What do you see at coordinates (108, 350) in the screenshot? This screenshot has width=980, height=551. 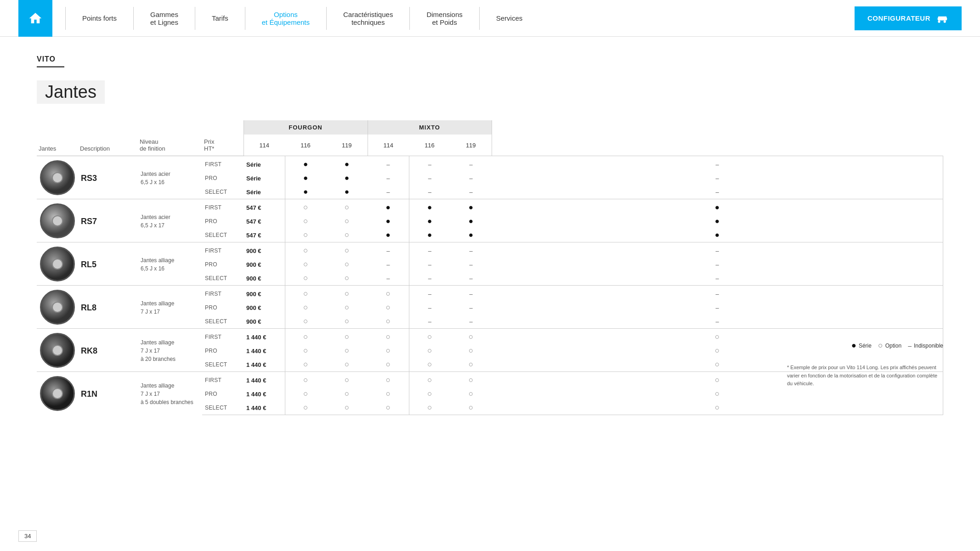 I see `wheel-name-rk8: RK8` at bounding box center [108, 350].